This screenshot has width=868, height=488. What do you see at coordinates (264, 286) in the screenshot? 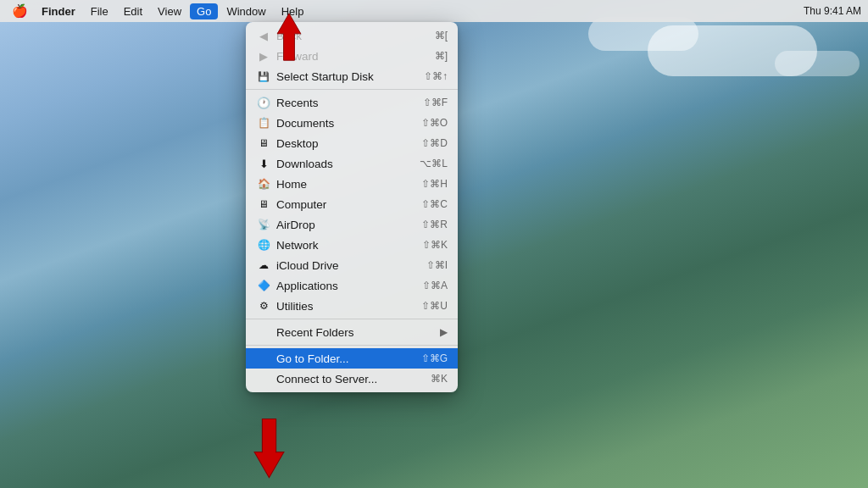
I see `applications-icon: 🔷` at bounding box center [264, 286].